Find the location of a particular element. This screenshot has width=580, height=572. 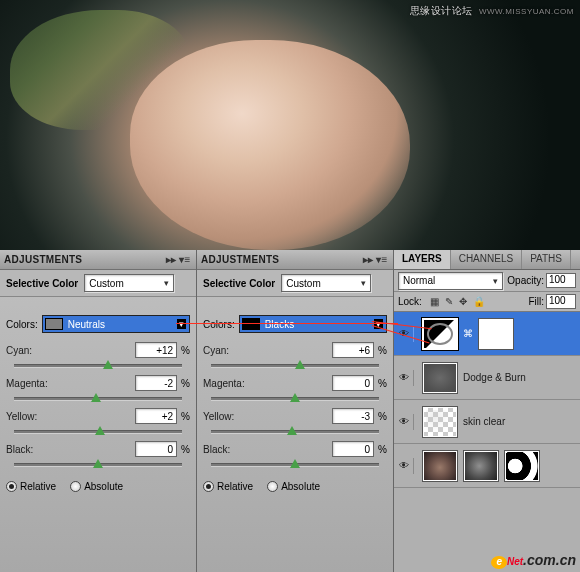

slider-row: Magenta:% is located at coordinates (98, 388).